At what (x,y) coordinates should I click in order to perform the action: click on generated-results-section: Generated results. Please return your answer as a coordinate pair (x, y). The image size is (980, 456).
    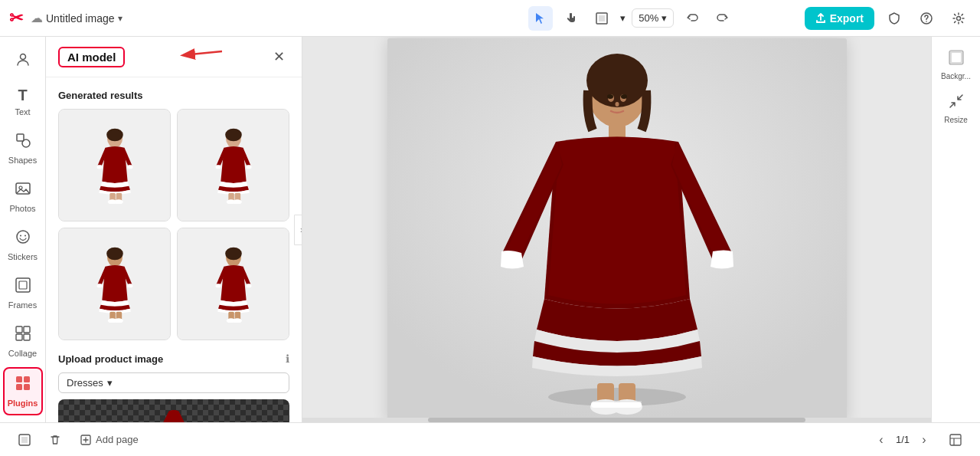
    Looking at the image, I should click on (174, 215).